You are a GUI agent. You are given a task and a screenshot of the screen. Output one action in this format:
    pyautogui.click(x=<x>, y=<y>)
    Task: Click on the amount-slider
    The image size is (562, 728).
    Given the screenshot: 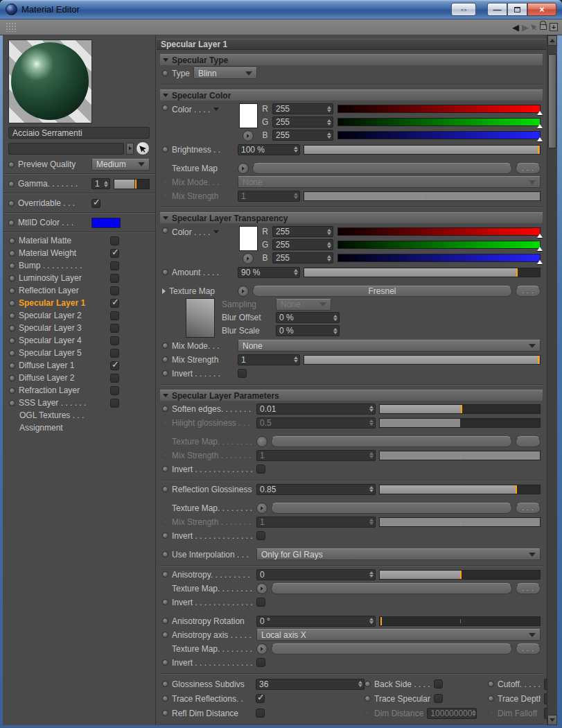 What is the action you would take?
    pyautogui.click(x=422, y=272)
    